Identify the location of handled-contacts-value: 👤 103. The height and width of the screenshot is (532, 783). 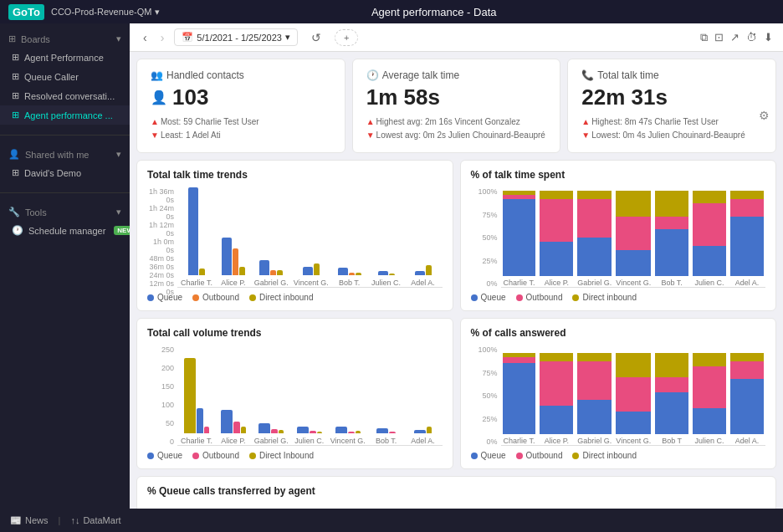
(241, 97).